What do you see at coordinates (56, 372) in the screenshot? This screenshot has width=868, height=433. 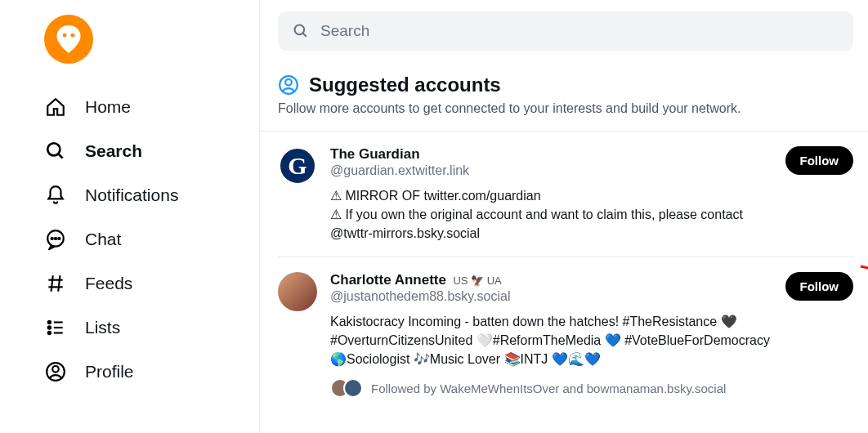 I see `profile-icon` at bounding box center [56, 372].